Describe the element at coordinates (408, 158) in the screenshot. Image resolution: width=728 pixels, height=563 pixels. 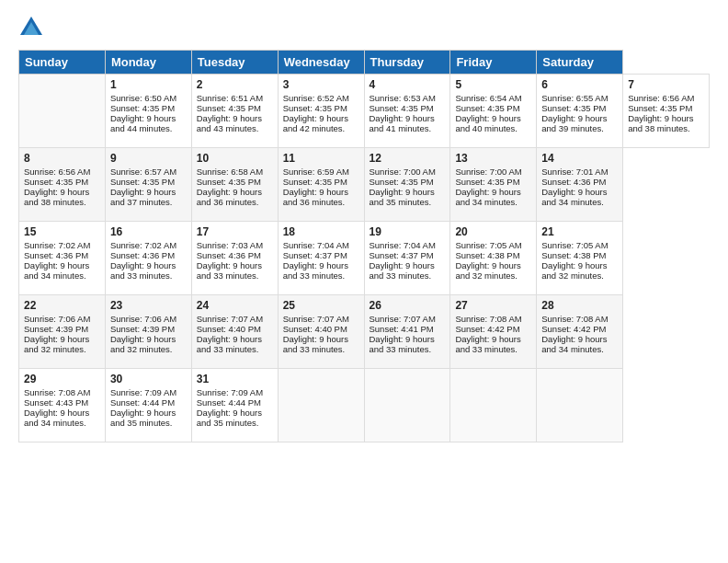
I see `day-number: 12` at that location.